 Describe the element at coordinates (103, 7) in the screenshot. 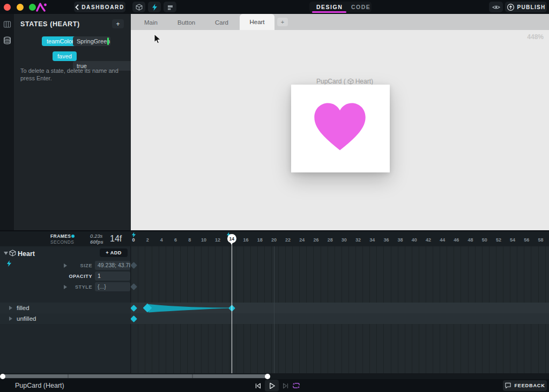

I see `dashboard-label: DASHBOARD` at that location.